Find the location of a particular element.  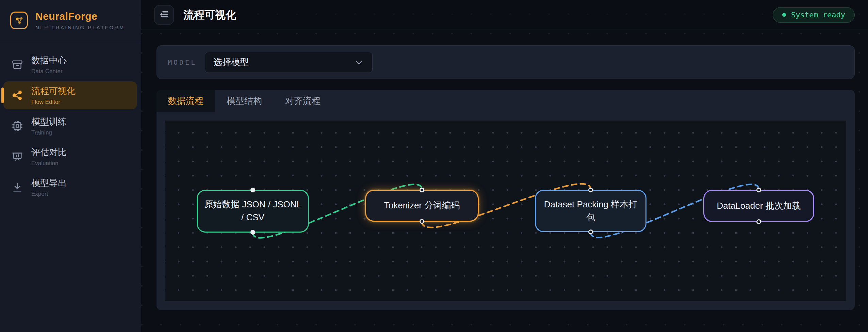

sidebar-item-label: 评估对比 is located at coordinates (49, 153).